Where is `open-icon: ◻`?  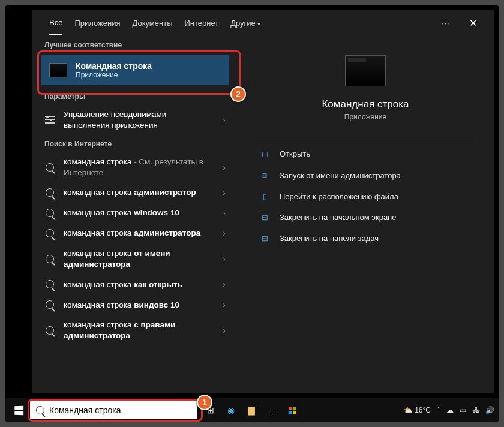 open-icon: ◻ is located at coordinates (265, 154).